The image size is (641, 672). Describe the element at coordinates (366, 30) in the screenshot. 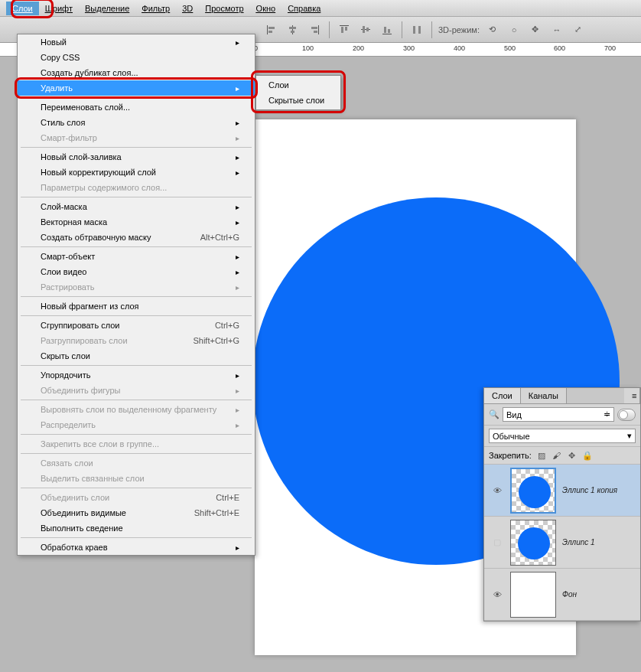

I see `align-middle-icon` at that location.